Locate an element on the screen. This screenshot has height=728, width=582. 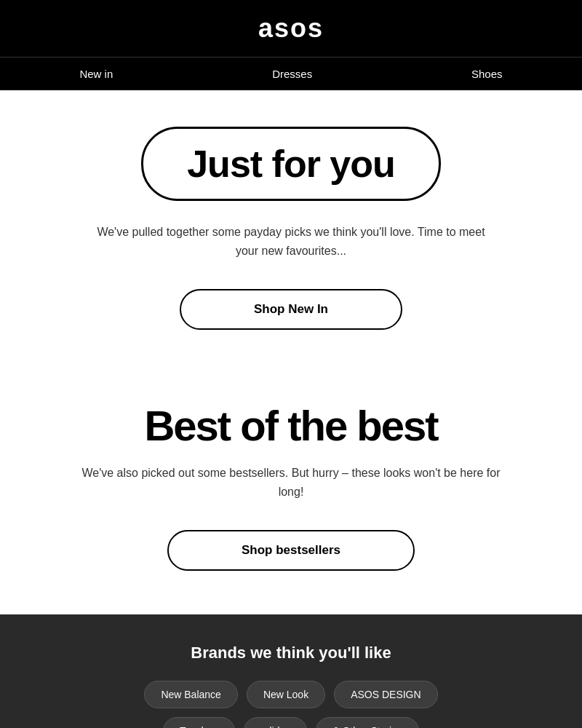
best-description: We've also picked out some bestsellers. … is located at coordinates (291, 482).